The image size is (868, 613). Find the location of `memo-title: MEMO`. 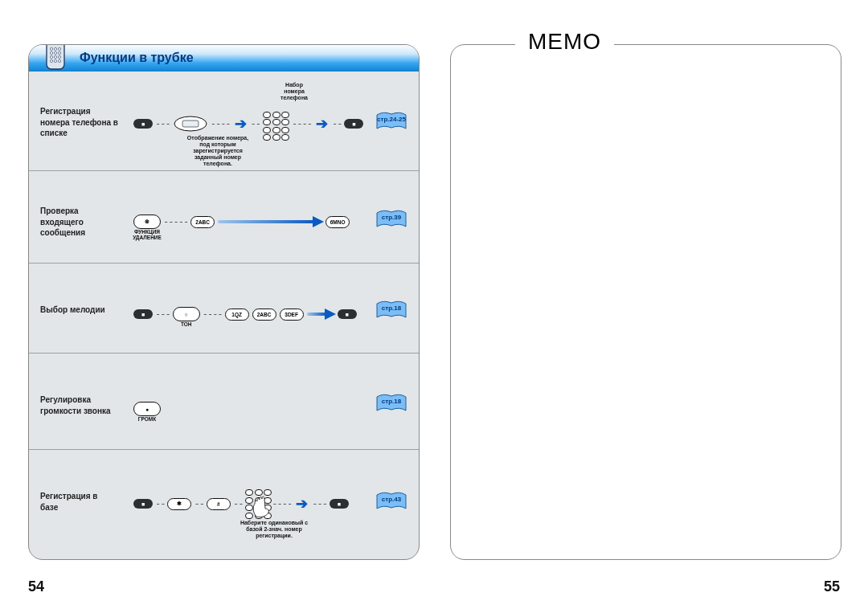

memo-title: MEMO is located at coordinates (564, 42).